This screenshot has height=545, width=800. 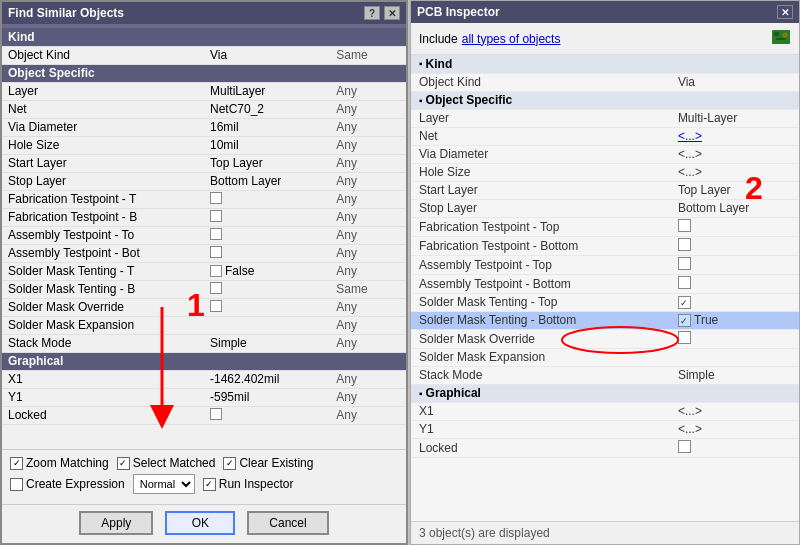 What do you see at coordinates (204, 361) in the screenshot?
I see `graphical-section-label: Graphical` at bounding box center [204, 361].